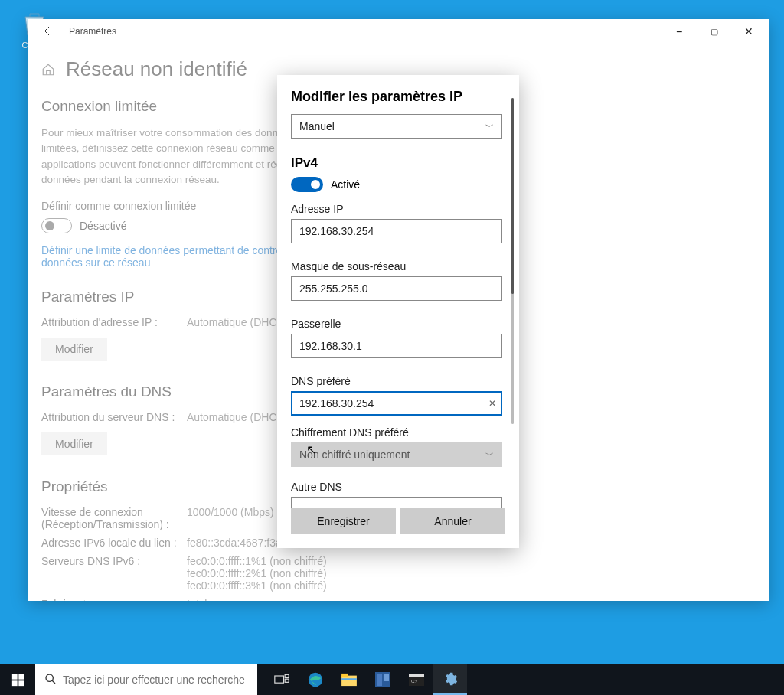 The width and height of the screenshot is (784, 695). I want to click on close-button: ✕, so click(749, 31).